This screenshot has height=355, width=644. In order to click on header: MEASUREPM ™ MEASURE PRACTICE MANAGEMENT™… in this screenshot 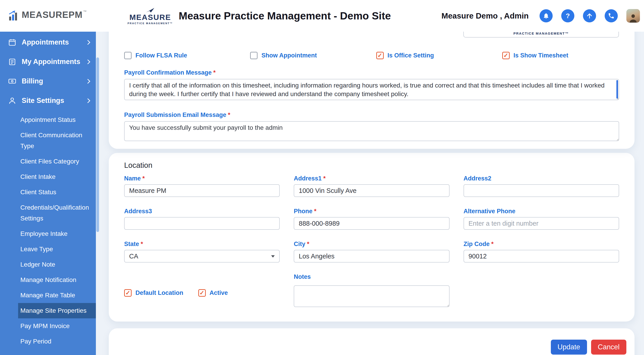, I will do `click(322, 16)`.